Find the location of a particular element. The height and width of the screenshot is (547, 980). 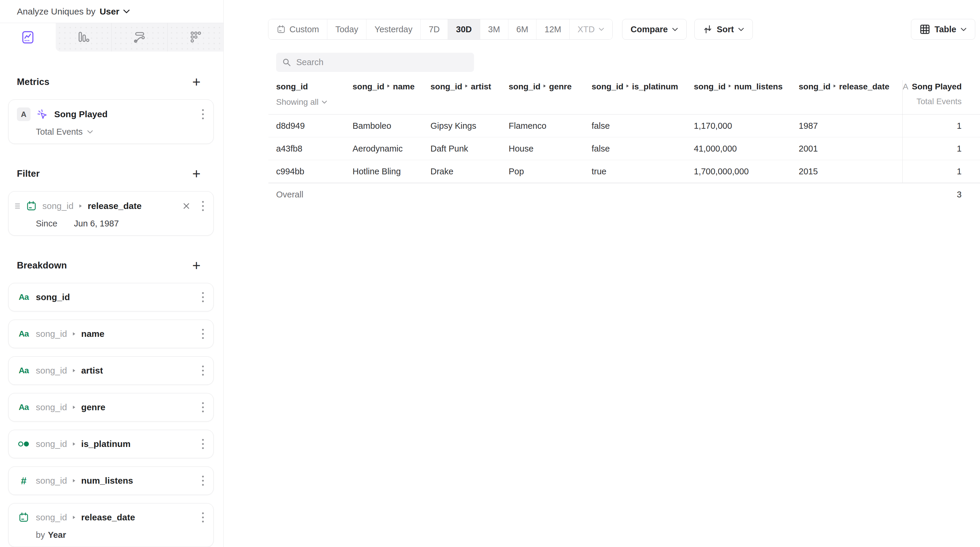

drag-handle-icon is located at coordinates (18, 206).